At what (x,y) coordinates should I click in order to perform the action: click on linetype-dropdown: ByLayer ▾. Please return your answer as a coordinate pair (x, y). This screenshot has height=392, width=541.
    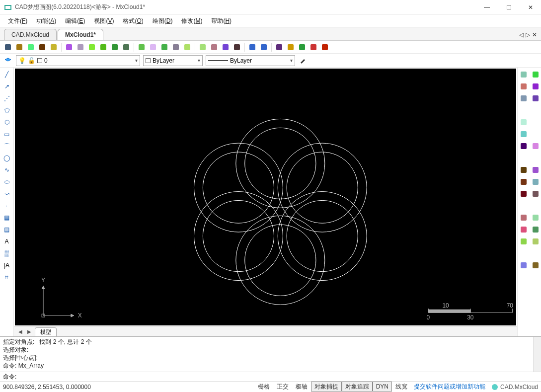
    Looking at the image, I should click on (250, 61).